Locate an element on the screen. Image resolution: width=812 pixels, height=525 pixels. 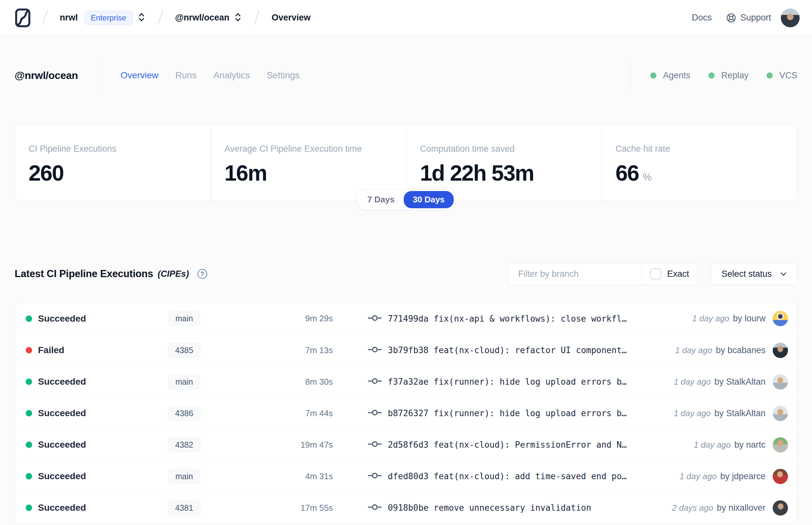
tab-runs: Runs is located at coordinates (186, 75).